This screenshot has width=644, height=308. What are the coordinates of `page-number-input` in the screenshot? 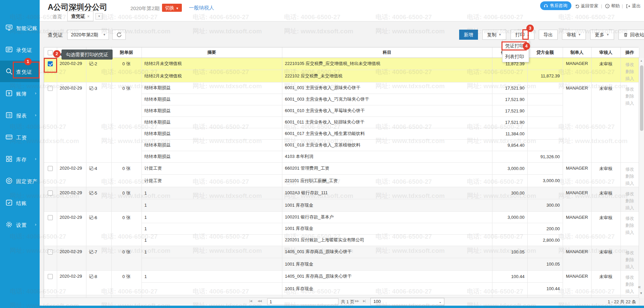 It's located at (303, 302).